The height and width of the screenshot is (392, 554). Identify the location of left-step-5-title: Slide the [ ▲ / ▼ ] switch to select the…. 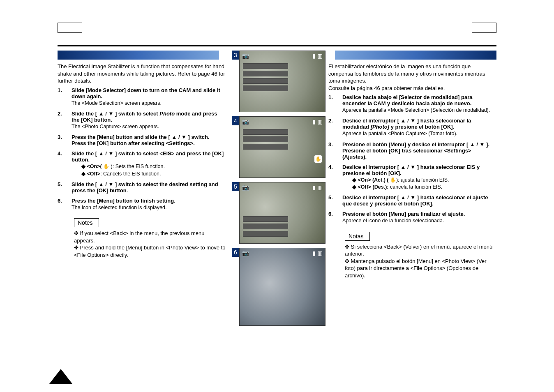
(145, 187).